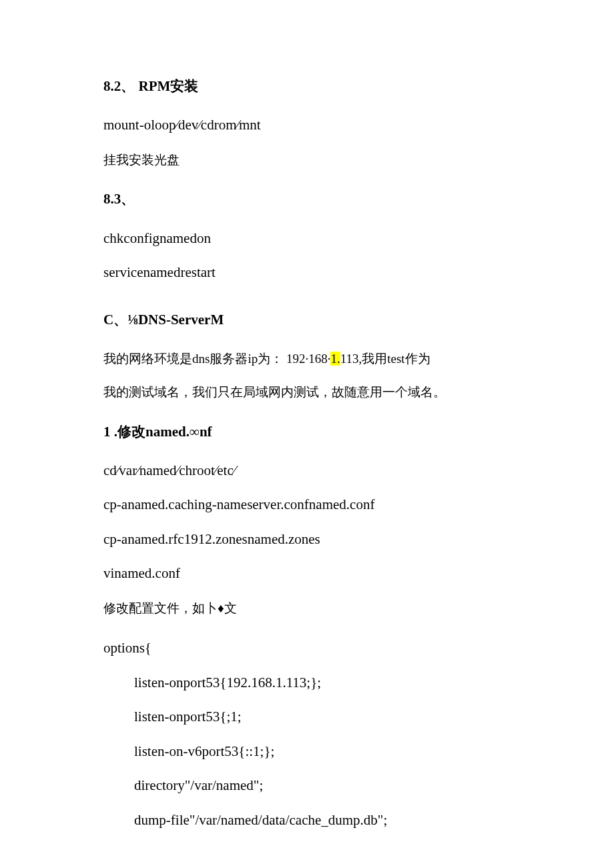 Image resolution: width=614 pixels, height=868 pixels. What do you see at coordinates (307, 125) in the screenshot?
I see `mount-command: mount-oloop∕dev∕cdrom∕mnt` at bounding box center [307, 125].